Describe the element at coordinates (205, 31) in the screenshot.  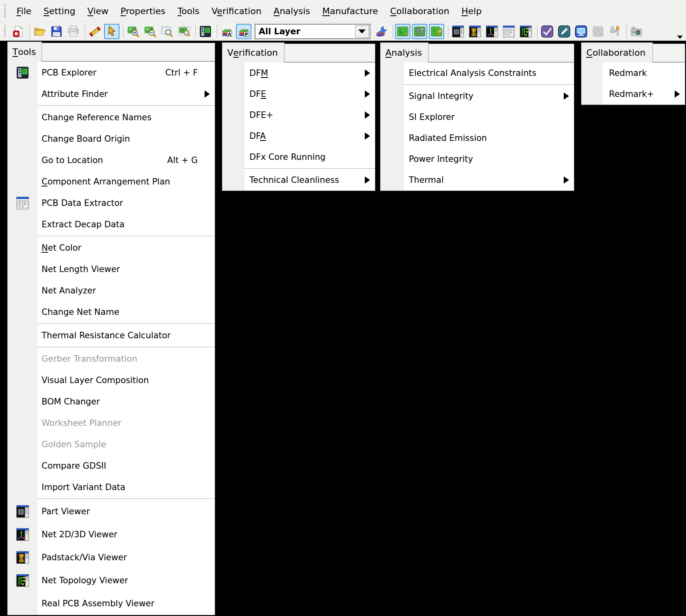
I see `toolbar-pcb-explorer-button` at that location.